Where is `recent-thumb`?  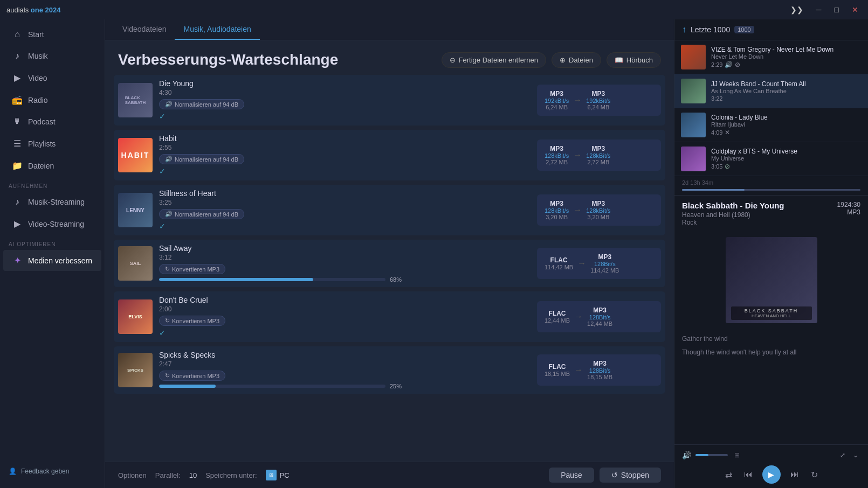
recent-thumb is located at coordinates (693, 159).